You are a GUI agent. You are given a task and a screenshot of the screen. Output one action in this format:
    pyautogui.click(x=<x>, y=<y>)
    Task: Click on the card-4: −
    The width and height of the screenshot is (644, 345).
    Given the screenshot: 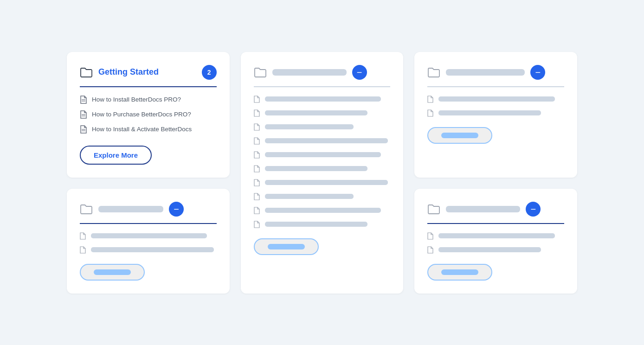 What is the action you would take?
    pyautogui.click(x=148, y=241)
    